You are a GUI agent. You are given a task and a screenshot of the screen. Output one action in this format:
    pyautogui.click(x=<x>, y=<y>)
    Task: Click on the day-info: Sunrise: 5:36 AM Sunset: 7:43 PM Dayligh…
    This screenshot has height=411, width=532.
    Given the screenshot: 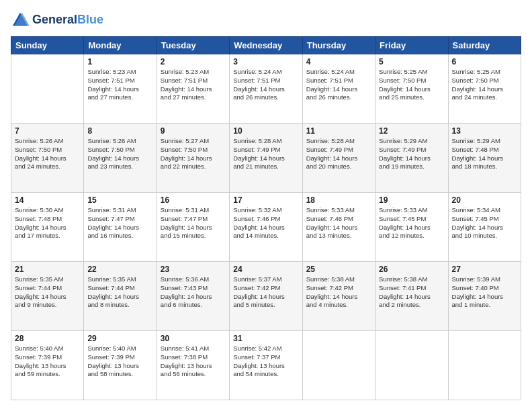 What is the action you would take?
    pyautogui.click(x=193, y=293)
    